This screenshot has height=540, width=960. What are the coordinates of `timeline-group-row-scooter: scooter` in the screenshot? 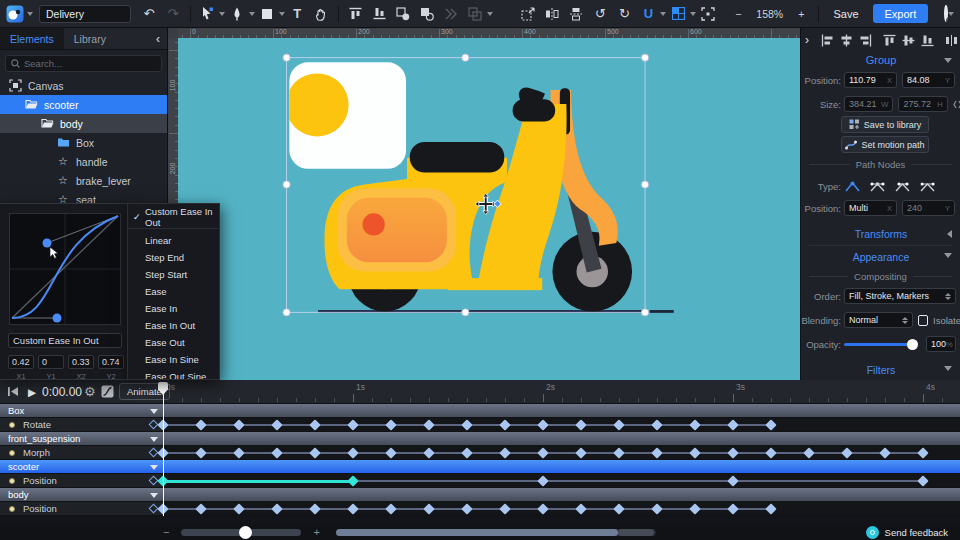 It's located at (480, 467).